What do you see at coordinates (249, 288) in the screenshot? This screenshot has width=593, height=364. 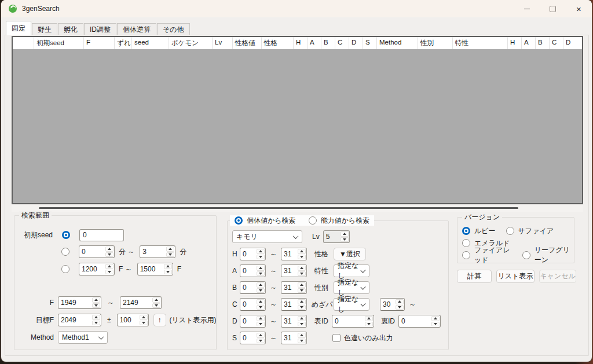 I see `stat-b-from-input` at bounding box center [249, 288].